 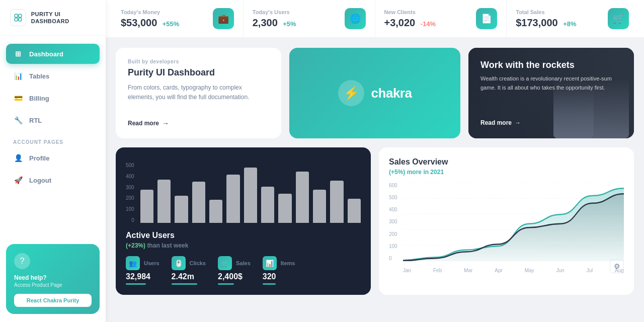 What do you see at coordinates (143, 123) in the screenshot?
I see `read-more-text: Read more` at bounding box center [143, 123].